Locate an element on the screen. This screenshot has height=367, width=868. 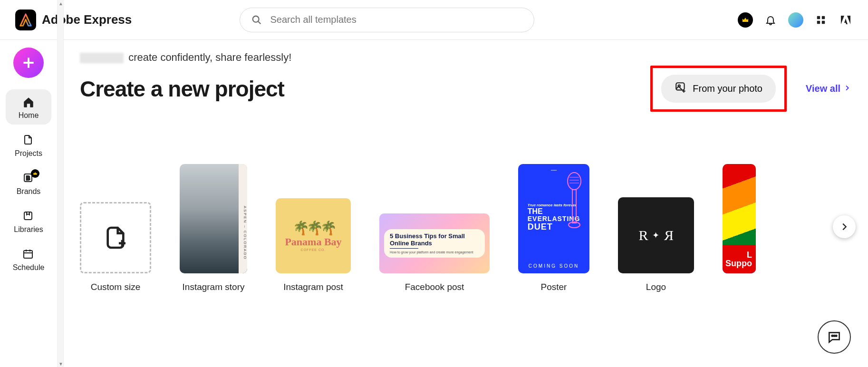
header: Adobe Express is located at coordinates (434, 20).